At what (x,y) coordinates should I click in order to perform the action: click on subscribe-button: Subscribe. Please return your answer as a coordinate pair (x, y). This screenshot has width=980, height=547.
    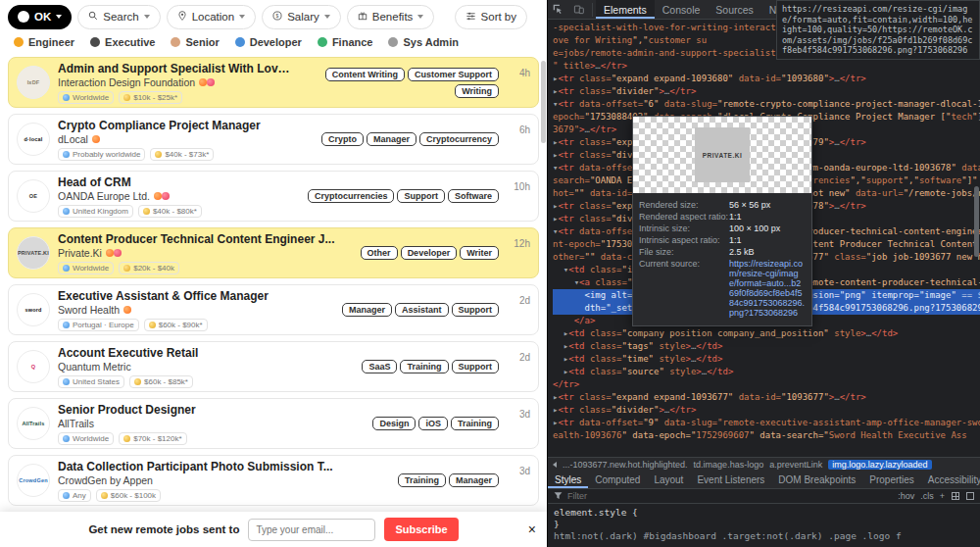
    Looking at the image, I should click on (421, 529).